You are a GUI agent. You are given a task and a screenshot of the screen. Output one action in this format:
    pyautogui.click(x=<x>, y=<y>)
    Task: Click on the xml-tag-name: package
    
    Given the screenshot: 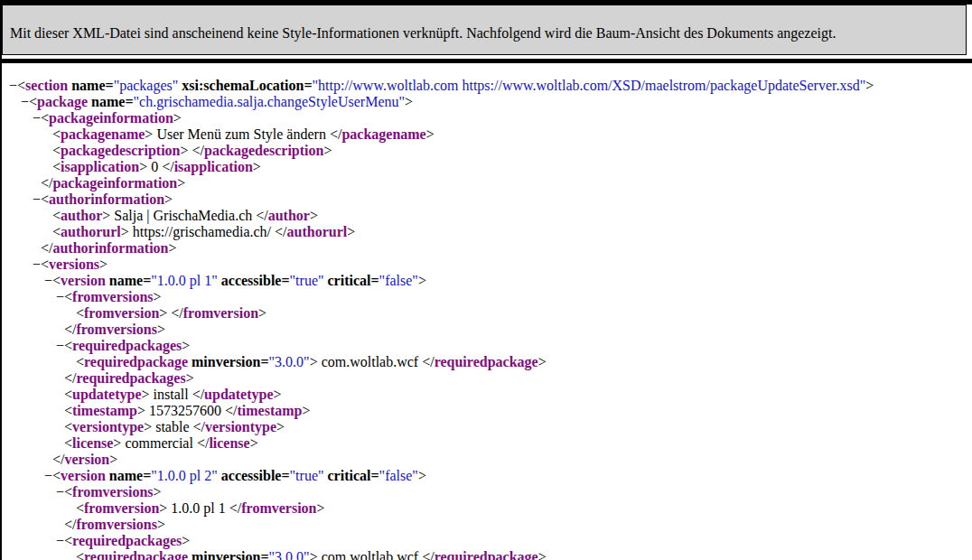 What is the action you would take?
    pyautogui.click(x=62, y=101)
    